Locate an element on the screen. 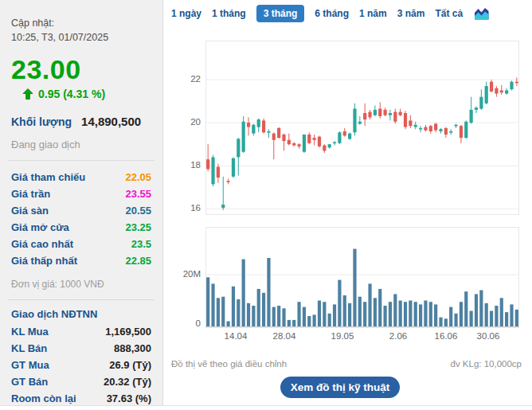 This screenshot has width=532, height=410. row-label: Giá trần is located at coordinates (30, 194).